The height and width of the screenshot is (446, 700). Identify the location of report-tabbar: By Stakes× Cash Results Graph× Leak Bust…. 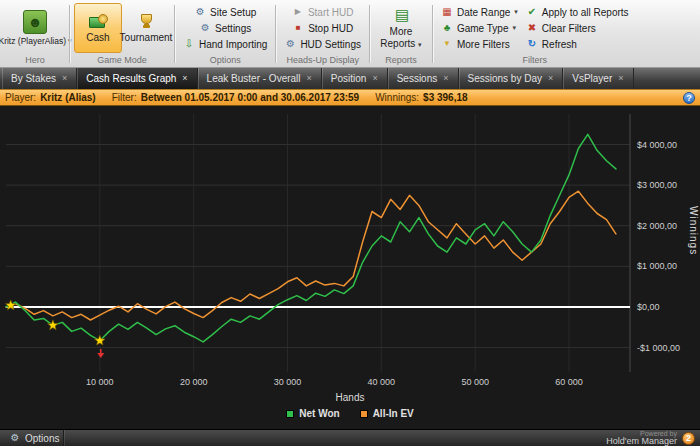
(350, 78).